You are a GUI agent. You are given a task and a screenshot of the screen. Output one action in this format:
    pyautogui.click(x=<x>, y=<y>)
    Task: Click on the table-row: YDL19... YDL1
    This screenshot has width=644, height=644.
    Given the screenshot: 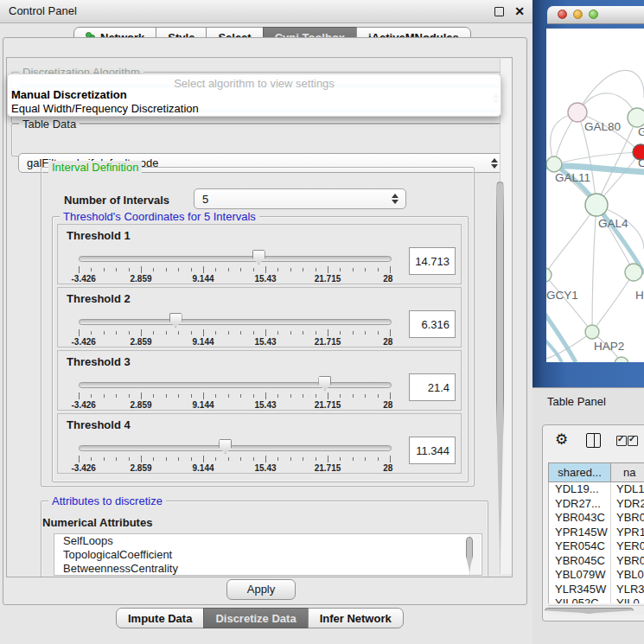 What is the action you would take?
    pyautogui.click(x=596, y=489)
    